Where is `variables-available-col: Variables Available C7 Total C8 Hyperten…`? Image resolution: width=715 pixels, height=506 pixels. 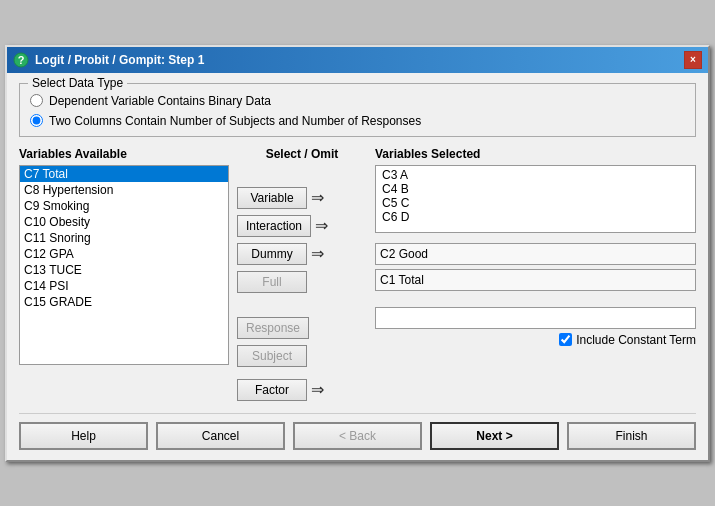 variables-available-col: Variables Available C7 Total C8 Hyperten… is located at coordinates (124, 275).